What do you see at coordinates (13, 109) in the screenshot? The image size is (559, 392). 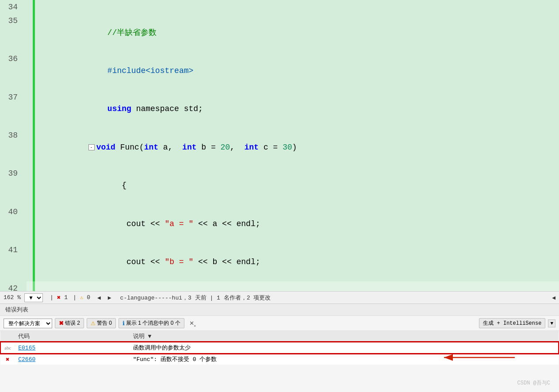 I see `line-number: 37` at bounding box center [13, 109].